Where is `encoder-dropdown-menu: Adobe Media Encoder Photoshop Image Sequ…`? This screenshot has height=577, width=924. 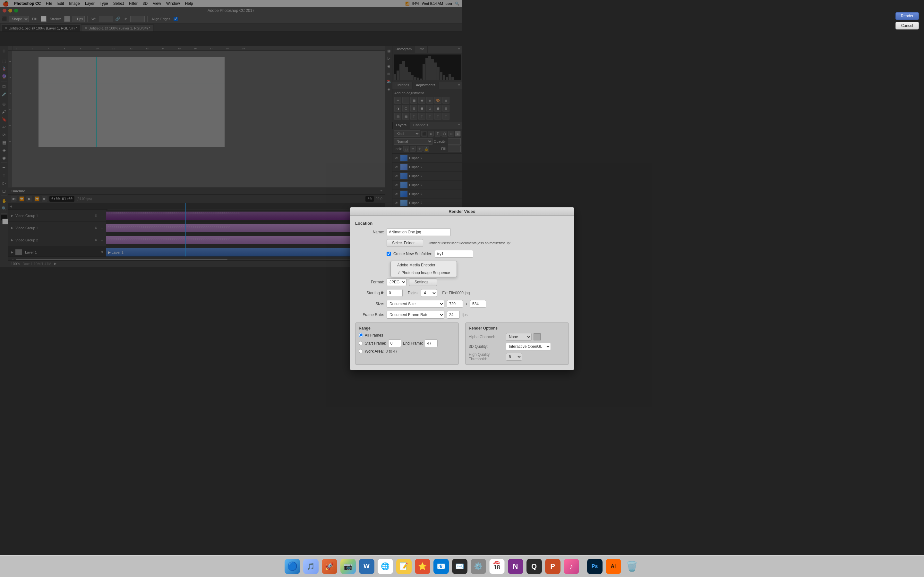
encoder-dropdown-menu: Adobe Media Encoder Photoshop Image Sequ… is located at coordinates (424, 269).